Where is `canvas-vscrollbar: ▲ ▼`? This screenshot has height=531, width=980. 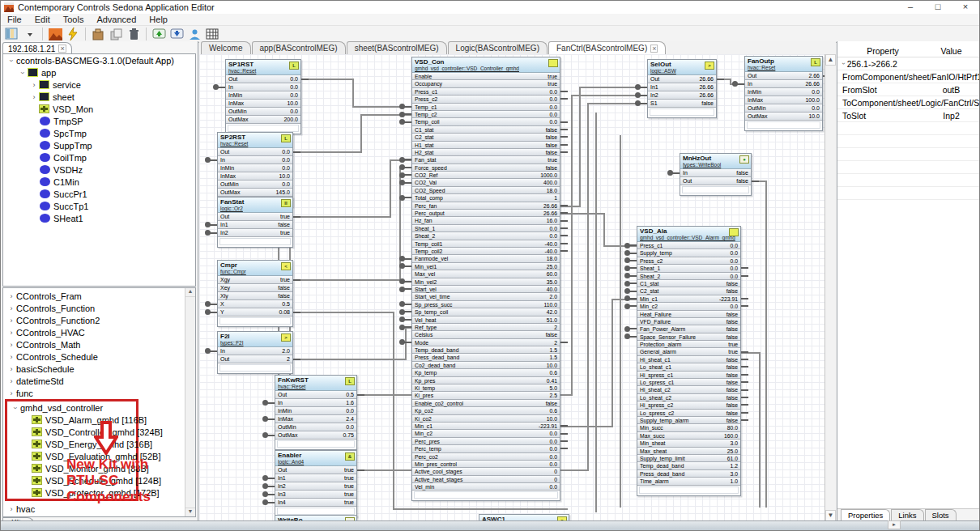 canvas-vscrollbar: ▲ ▼ is located at coordinates (830, 288).